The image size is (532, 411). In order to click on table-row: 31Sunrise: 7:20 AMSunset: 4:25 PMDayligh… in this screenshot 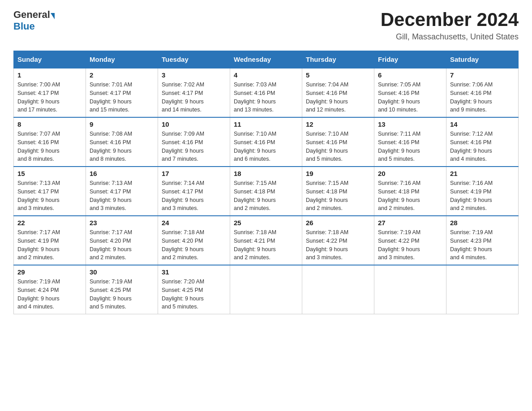, I will do `click(194, 290)`.